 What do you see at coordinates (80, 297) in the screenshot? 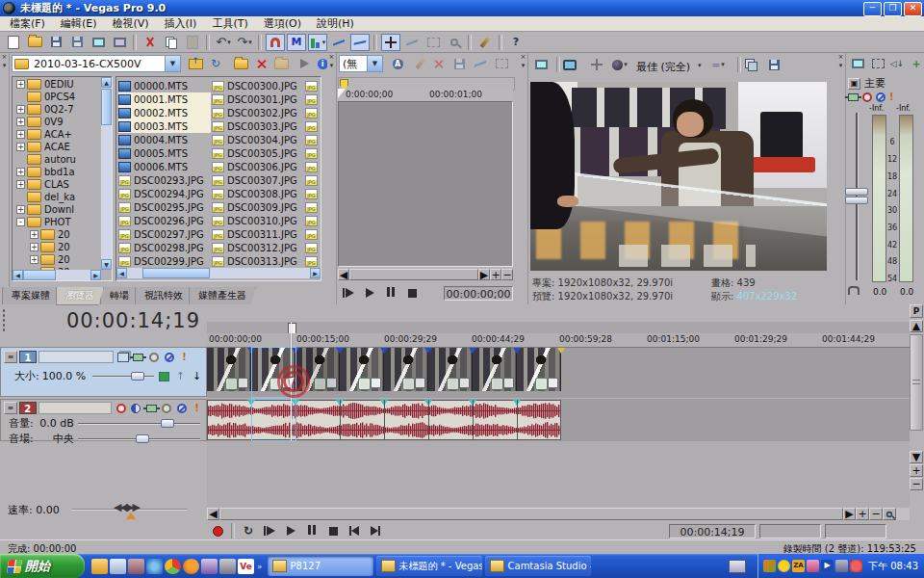
I see `dock-tab: 瀏覽器` at bounding box center [80, 297].